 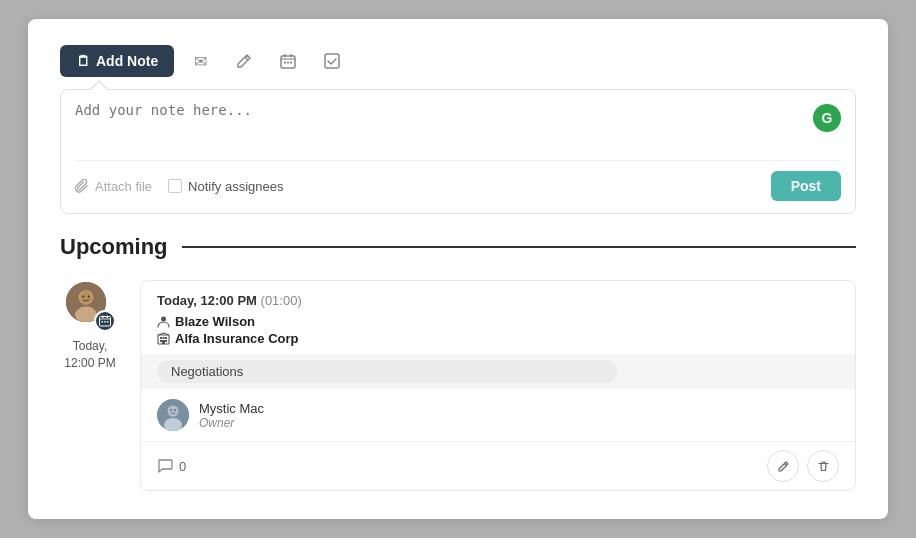 I want to click on upcoming-title: Upcoming, so click(x=114, y=247).